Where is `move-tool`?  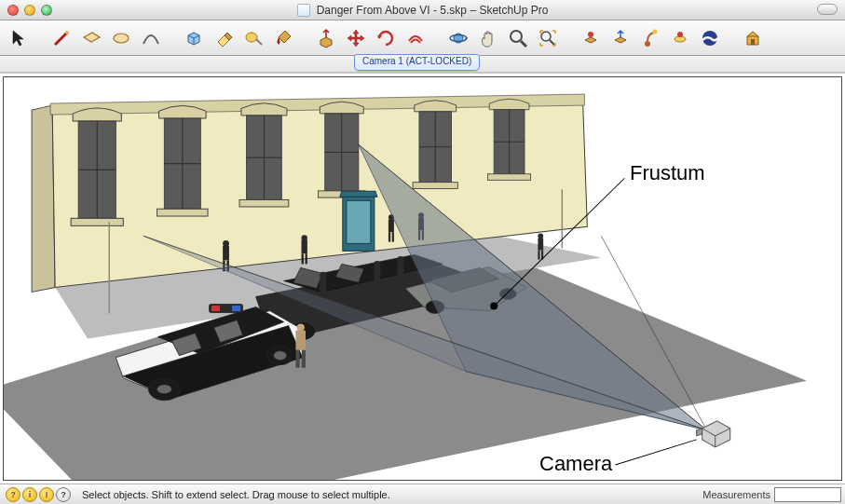 move-tool is located at coordinates (356, 38).